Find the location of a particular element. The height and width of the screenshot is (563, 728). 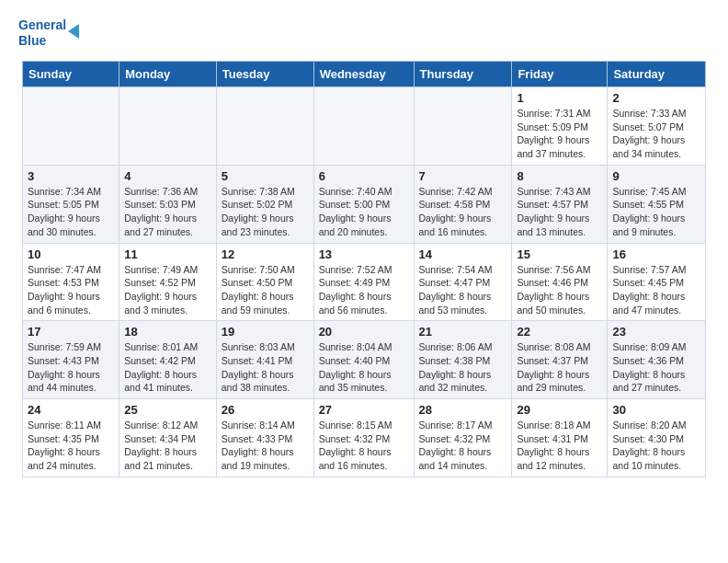

day-number: 24 is located at coordinates (71, 410).